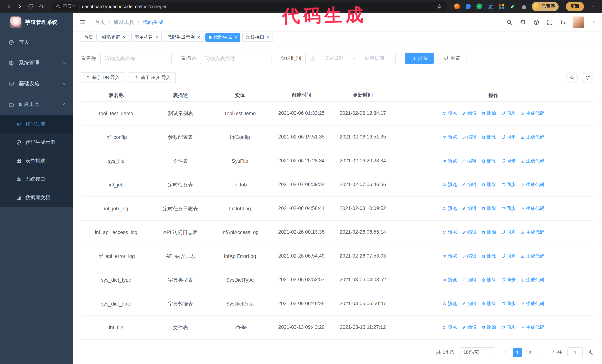 The width and height of the screenshot is (602, 364). Describe the element at coordinates (523, 22) in the screenshot. I see `github-icon` at that location.